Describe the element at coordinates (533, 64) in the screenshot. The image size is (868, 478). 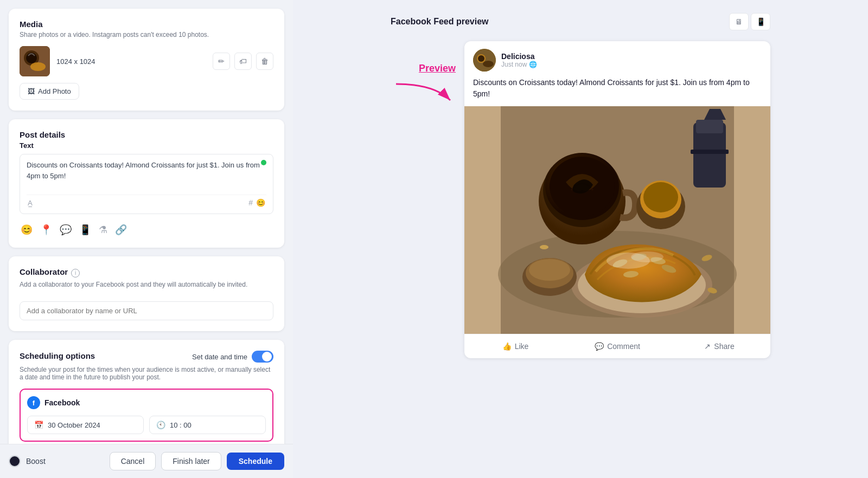
I see `globe-icon: 🌐` at that location.